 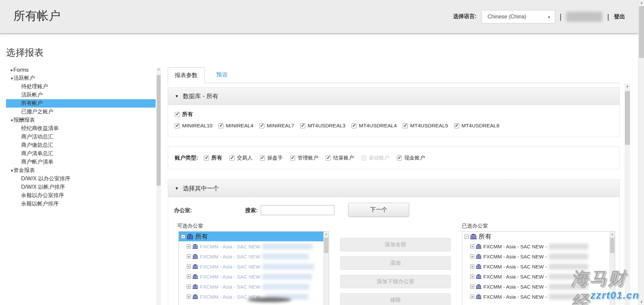 I want to click on remove-button: 移除, so click(x=395, y=299).